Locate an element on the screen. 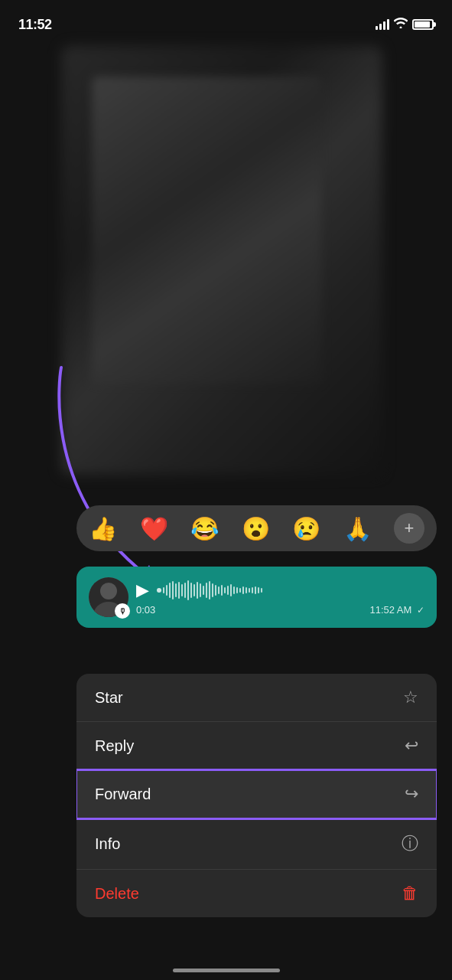 Image resolution: width=452 pixels, height=980 pixels. menu-item-info-label: Info is located at coordinates (107, 844).